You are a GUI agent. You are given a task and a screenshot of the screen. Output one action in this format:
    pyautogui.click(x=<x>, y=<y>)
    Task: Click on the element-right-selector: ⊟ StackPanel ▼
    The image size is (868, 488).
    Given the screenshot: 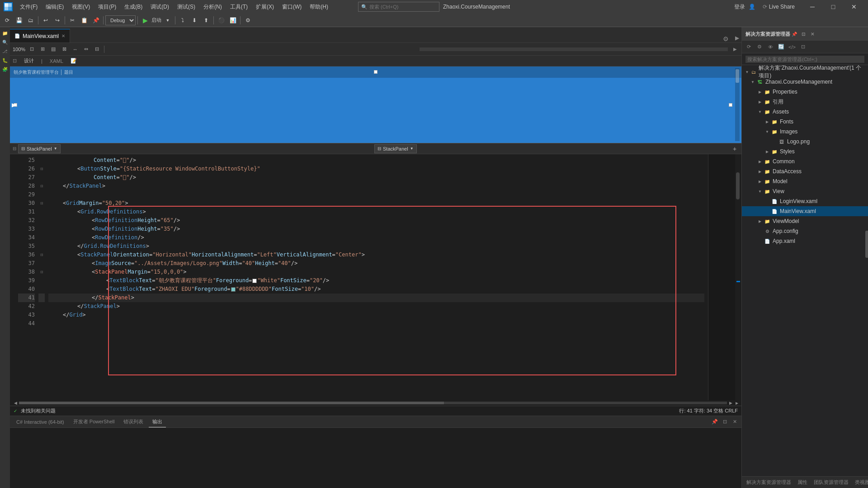 What is the action you would take?
    pyautogui.click(x=396, y=149)
    